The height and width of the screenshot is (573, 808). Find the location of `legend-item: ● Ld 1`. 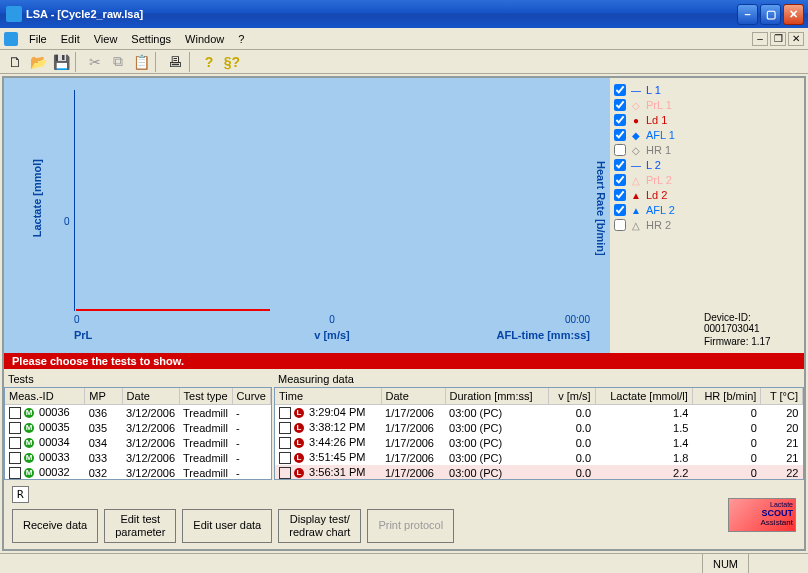

legend-item: ● Ld 1 is located at coordinates (655, 120).